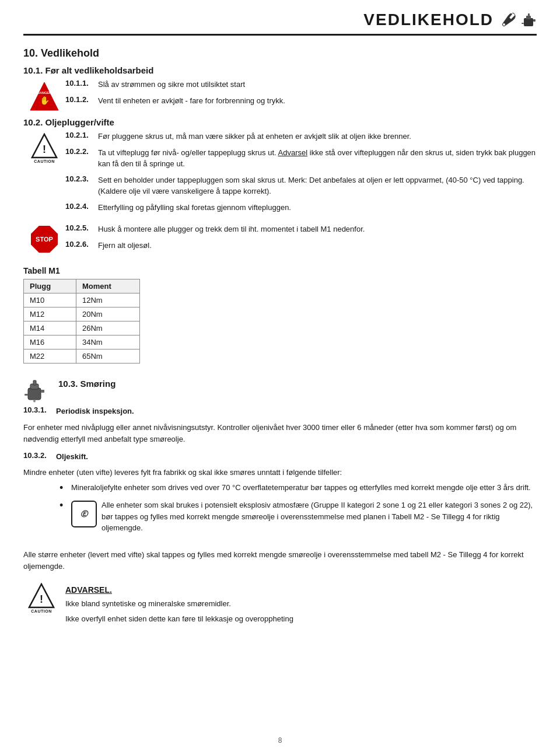  Describe the element at coordinates (301, 137) in the screenshot. I see `row-1021-text: 10.2.1. Før pluggene skrus ut, må man væ…` at that location.